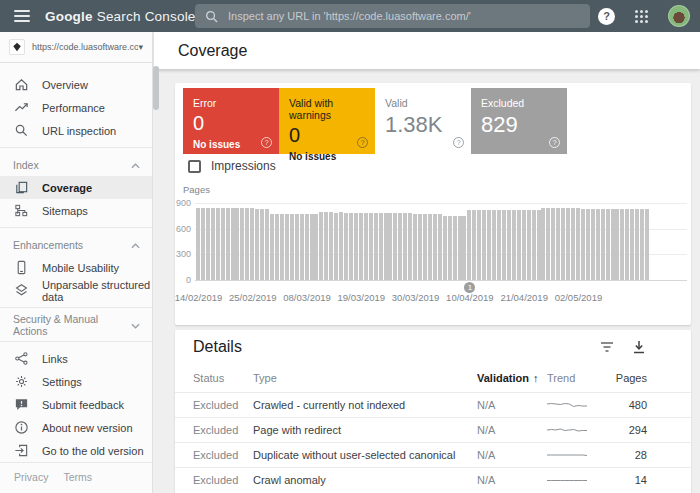  What do you see at coordinates (76, 188) in the screenshot?
I see `sidebar-item-coverage: Coverage` at bounding box center [76, 188].